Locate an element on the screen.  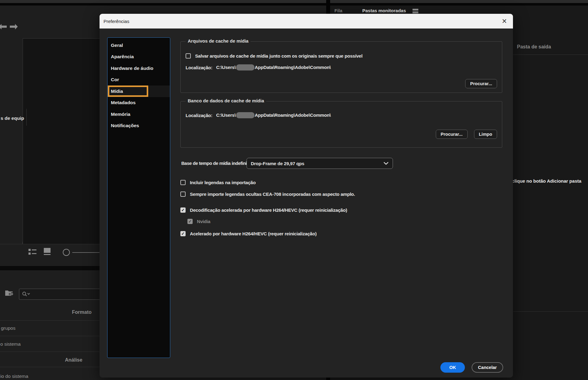
zoom-slider-handle is located at coordinates (66, 253).